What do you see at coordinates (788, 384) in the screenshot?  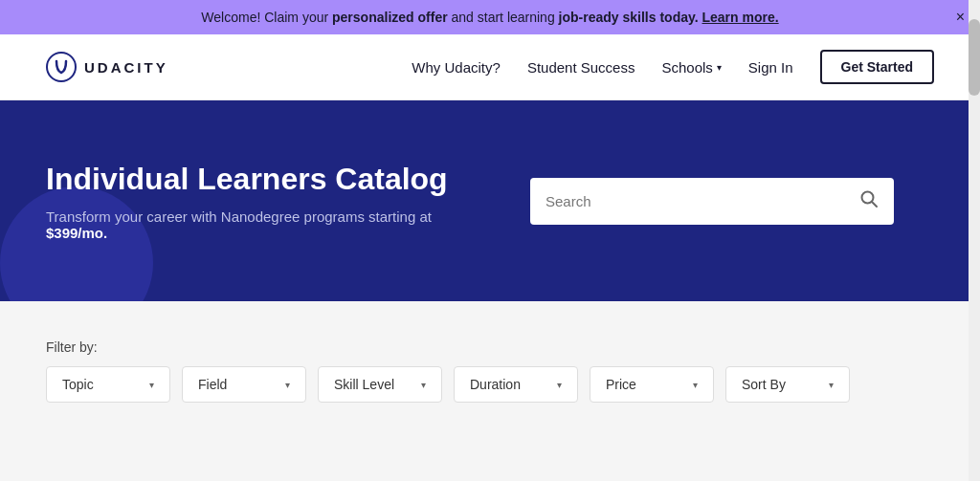 I see `filter-sort-by: Sort By ▾` at bounding box center [788, 384].